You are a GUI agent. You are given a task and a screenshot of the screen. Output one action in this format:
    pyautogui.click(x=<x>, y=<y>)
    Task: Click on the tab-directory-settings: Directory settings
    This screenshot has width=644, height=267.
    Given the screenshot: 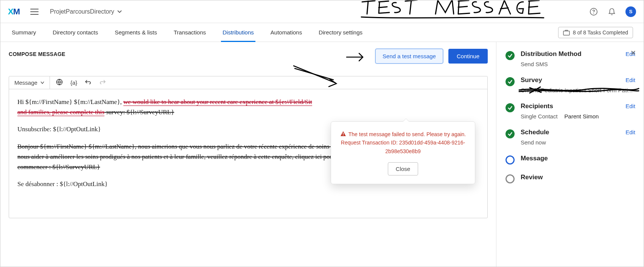 What is the action you would take?
    pyautogui.click(x=341, y=33)
    